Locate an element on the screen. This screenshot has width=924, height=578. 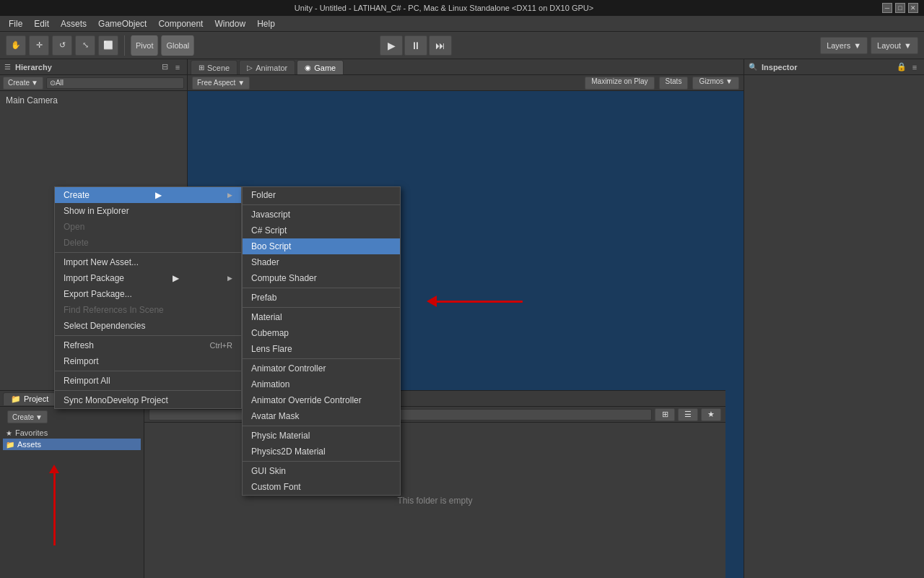
sub-animator-override-controller: Animator Override Controller is located at coordinates (321, 400).